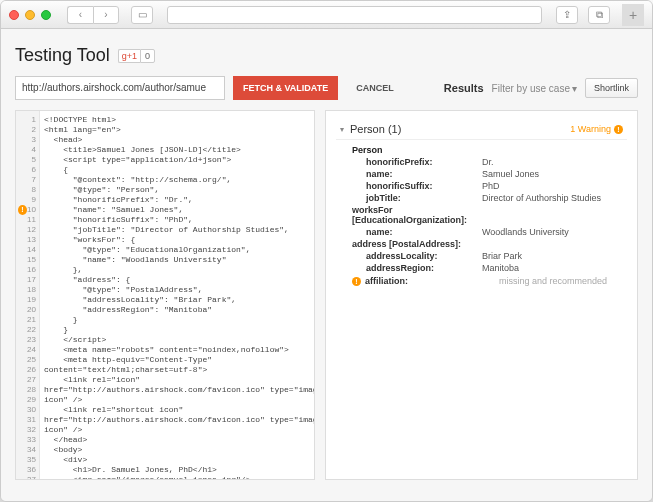 This screenshot has width=653, height=502. I want to click on url-input: http://authors.airshock.com/author/samue, so click(120, 88).